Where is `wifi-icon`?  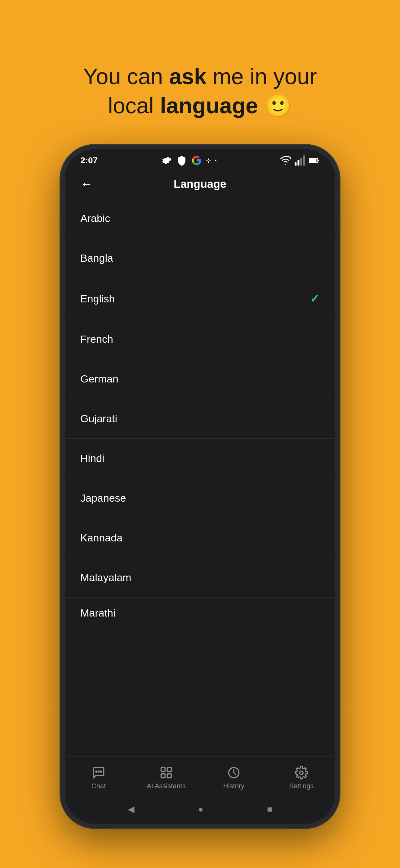
wifi-icon is located at coordinates (286, 160).